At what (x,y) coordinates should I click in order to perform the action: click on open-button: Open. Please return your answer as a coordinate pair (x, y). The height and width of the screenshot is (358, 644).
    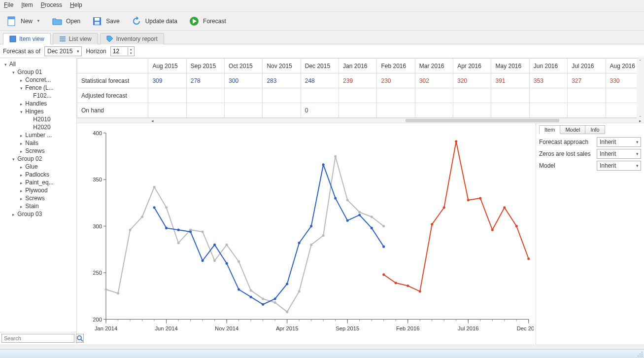
    Looking at the image, I should click on (66, 21).